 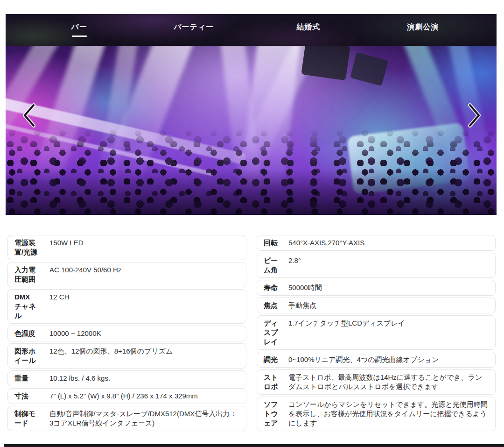 What do you see at coordinates (127, 419) in the screenshot?
I see `table-row-control-mode: 制御モ ード 自動/音声制御/マスタ-スレーブ/DMX512(DMX信号入出力：…` at bounding box center [127, 419].